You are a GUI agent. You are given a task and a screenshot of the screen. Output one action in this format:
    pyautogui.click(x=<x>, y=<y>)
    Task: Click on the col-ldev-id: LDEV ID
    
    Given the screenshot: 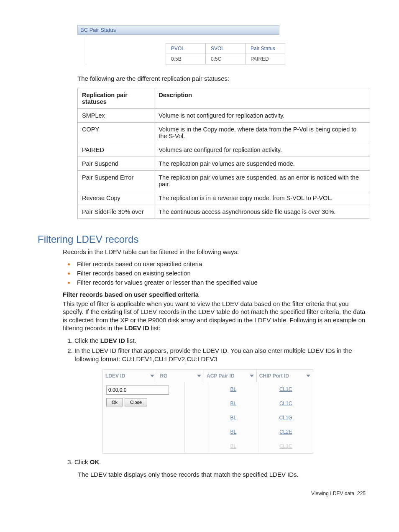 What is the action you would take?
    pyautogui.click(x=130, y=376)
    